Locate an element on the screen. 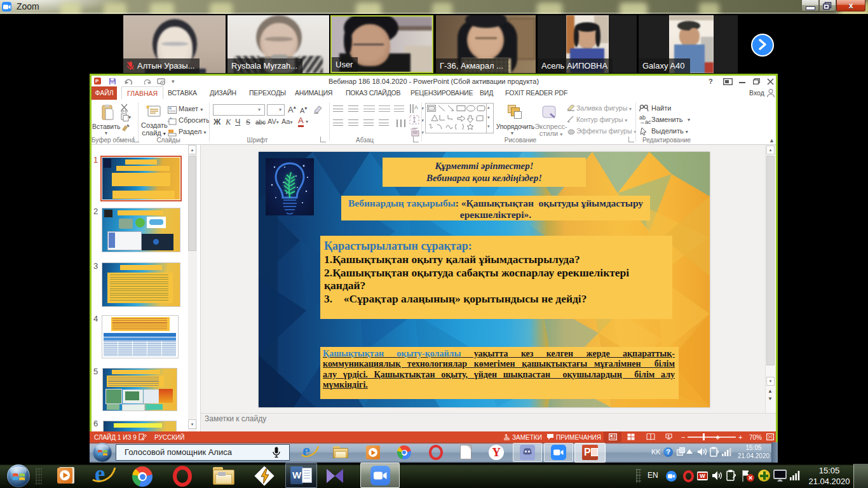 Image resolution: width=868 pixels, height=488 pixels. svg-text: A is located at coordinates (416, 107).